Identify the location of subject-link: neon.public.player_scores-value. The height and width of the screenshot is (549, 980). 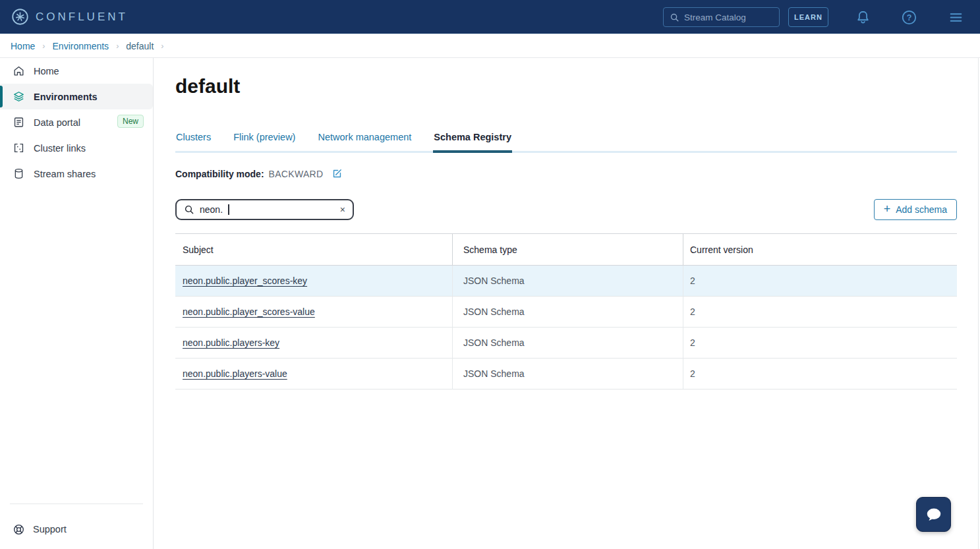
(249, 312).